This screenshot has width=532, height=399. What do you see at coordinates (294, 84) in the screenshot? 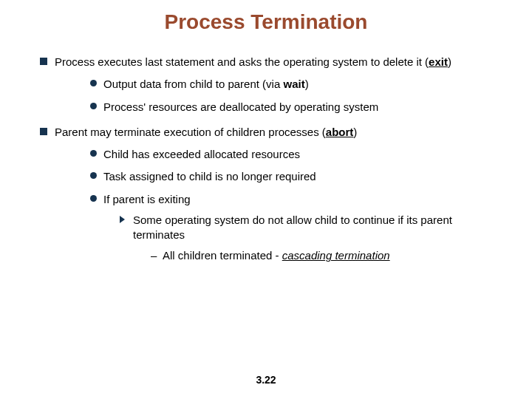
I see `keyword-wait: wait` at bounding box center [294, 84].